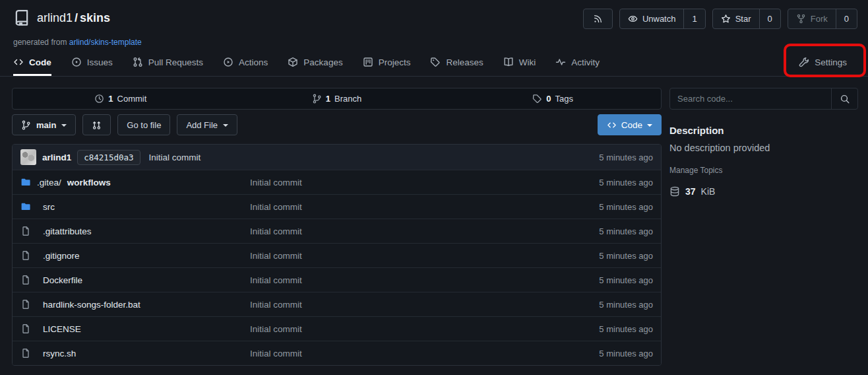  Describe the element at coordinates (28, 157) in the screenshot. I see `avatar` at that location.